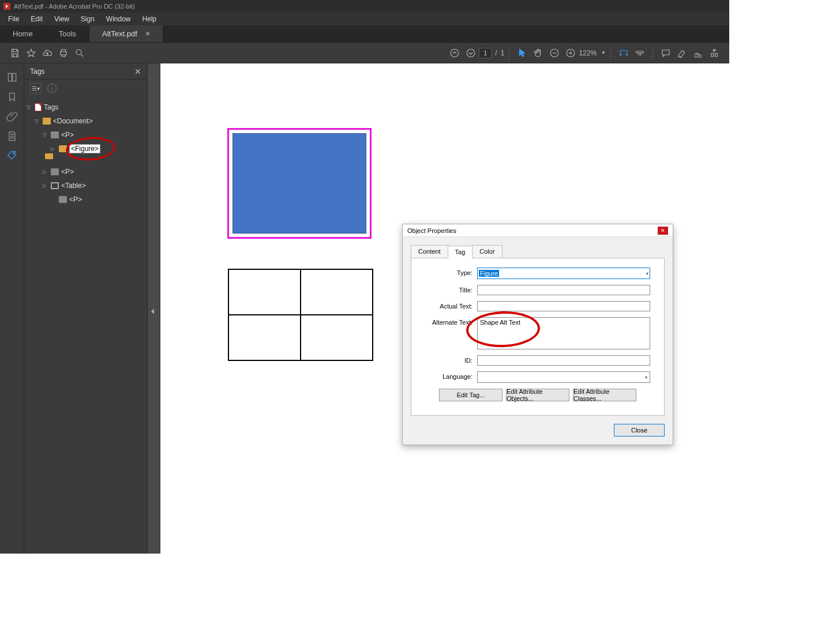  Describe the element at coordinates (639, 430) in the screenshot. I see `dialog-close-button: Close` at that location.